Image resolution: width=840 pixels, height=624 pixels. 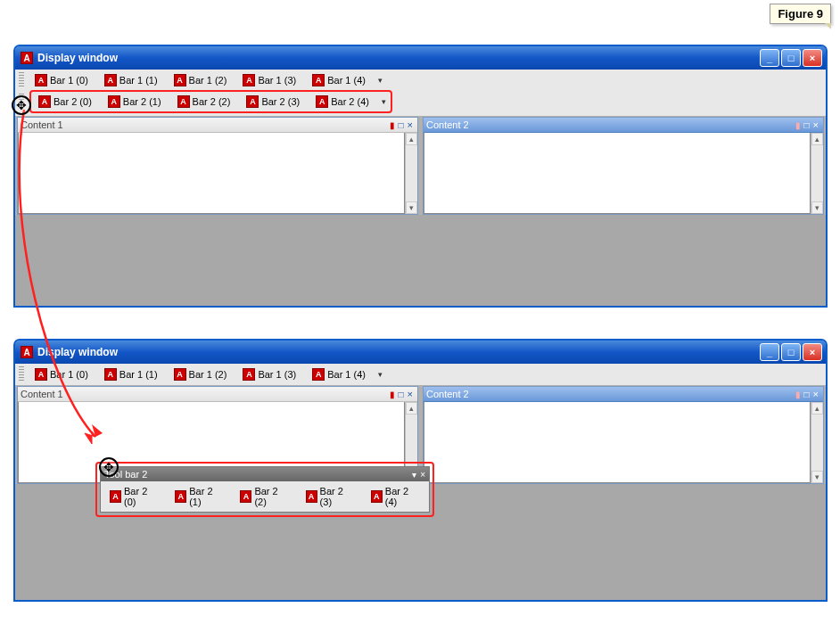 I want to click on content-pane-1: Content 1 ▮ □ × ▴ ▾, so click(x=218, y=166).